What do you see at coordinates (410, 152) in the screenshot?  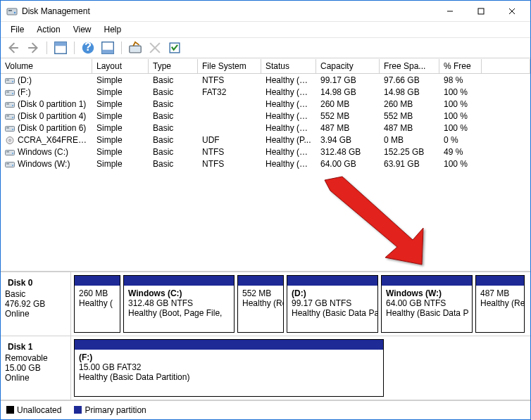 I see `cell-free: 152.25 GB` at bounding box center [410, 152].